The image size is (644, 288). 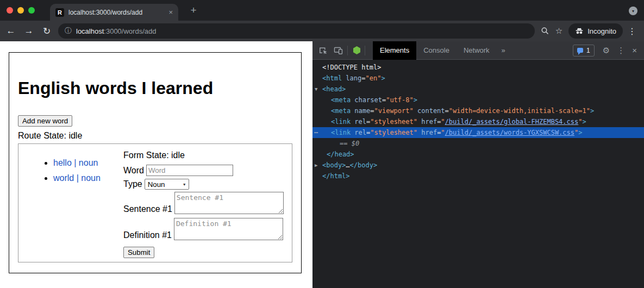 What do you see at coordinates (478, 89) in the screenshot?
I see `code-line: ▼<head>` at bounding box center [478, 89].